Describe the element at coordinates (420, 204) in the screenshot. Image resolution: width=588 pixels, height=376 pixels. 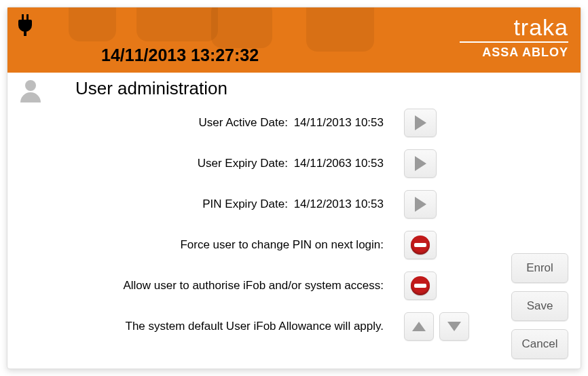
I see `pin-expiry-edit-button` at that location.